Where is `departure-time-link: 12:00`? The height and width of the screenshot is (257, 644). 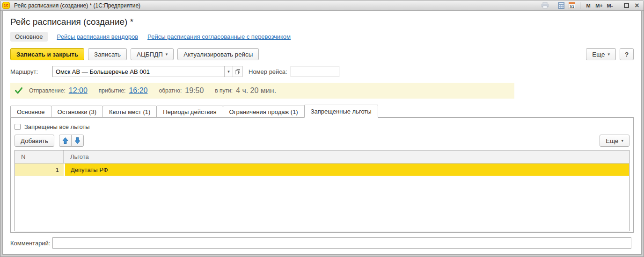
departure-time-link: 12:00 is located at coordinates (78, 91).